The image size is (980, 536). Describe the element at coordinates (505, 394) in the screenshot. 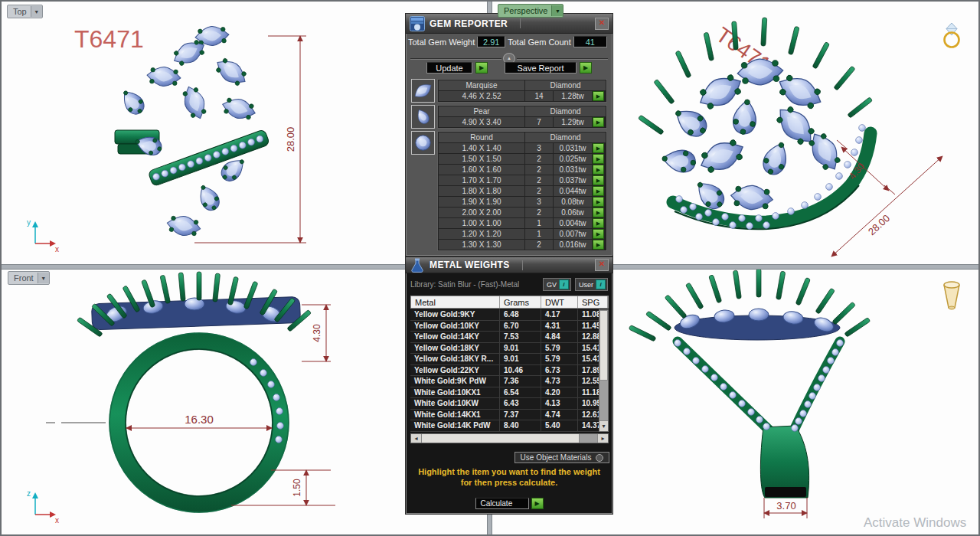

I see `metal-row: White Gold:10KX1 6.54 4.20 11.18` at that location.